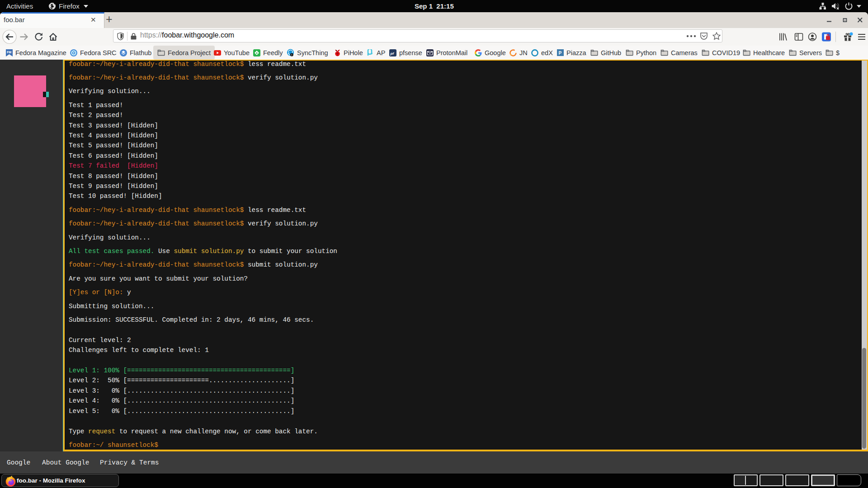 The width and height of the screenshot is (868, 488). Describe the element at coordinates (561, 53) in the screenshot. I see `svg-text: P` at that location.